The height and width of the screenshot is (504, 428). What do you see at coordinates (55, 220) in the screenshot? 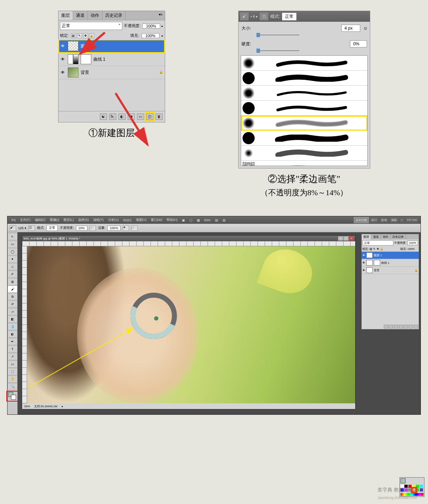
I see `menu-image: 图像(I)` at bounding box center [55, 220].